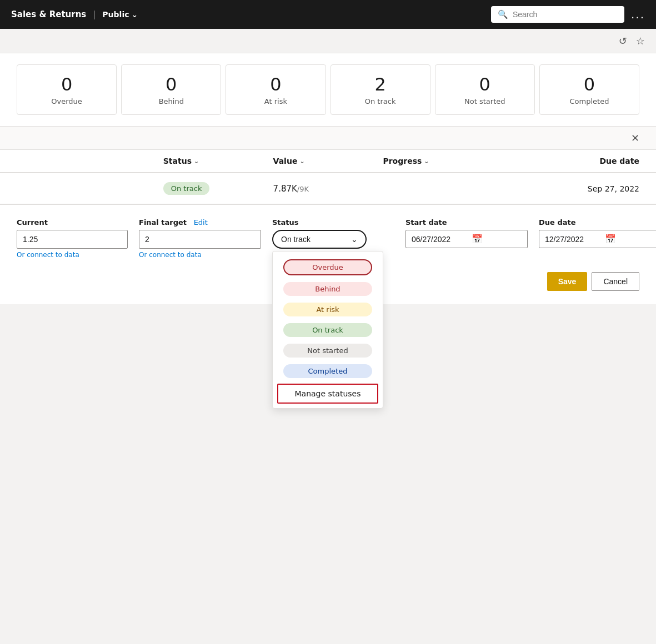 Image resolution: width=656 pixels, height=644 pixels. Describe the element at coordinates (328, 268) in the screenshot. I see `dropdown-item-overdue: Overdue` at that location.